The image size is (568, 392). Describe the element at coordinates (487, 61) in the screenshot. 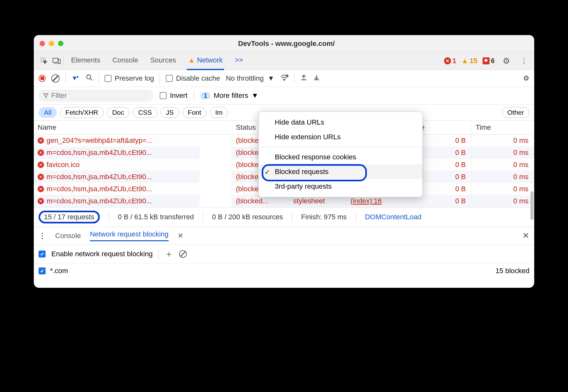

I see `status-counters: ✕1 ▲15 ⚑6 ⚙ ⋮` at that location.